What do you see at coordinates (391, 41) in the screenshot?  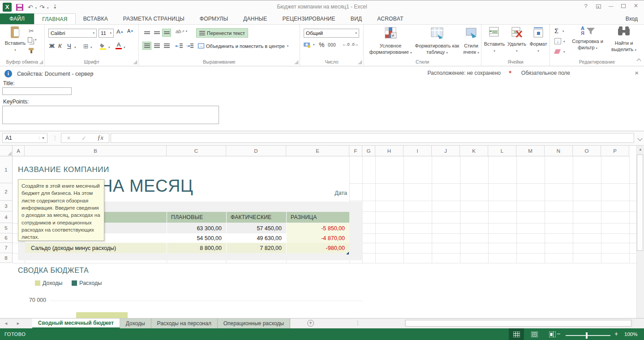 I see `conditional-formatting-button: ≠ Условное форматирование ▾` at bounding box center [391, 41].